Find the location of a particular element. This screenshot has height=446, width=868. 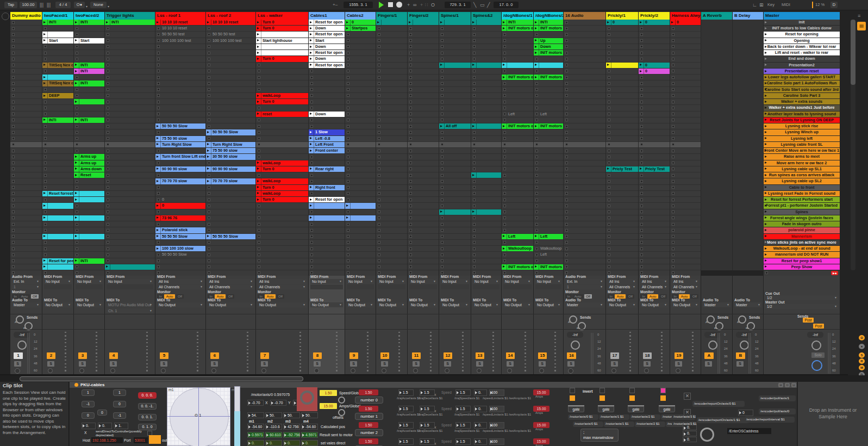

scene: Caroline Solo part 1 AutoFollows Run loo… is located at coordinates (802, 83).